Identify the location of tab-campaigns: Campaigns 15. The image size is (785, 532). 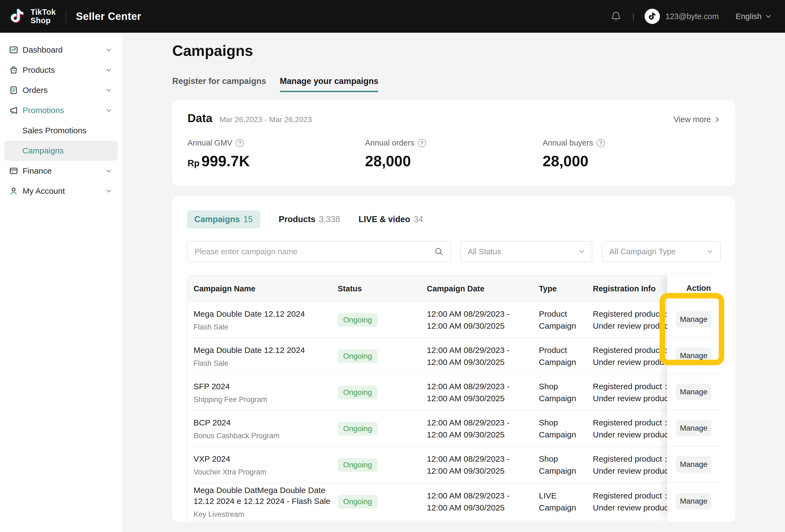
(224, 220).